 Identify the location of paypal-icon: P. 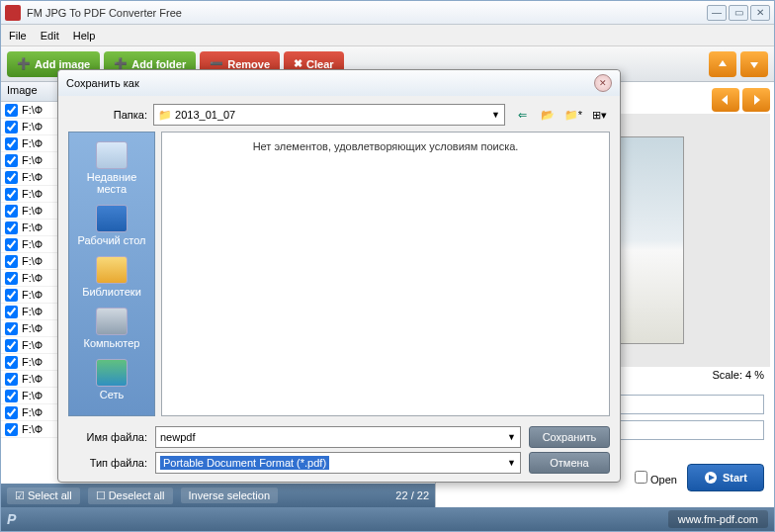
(12, 519).